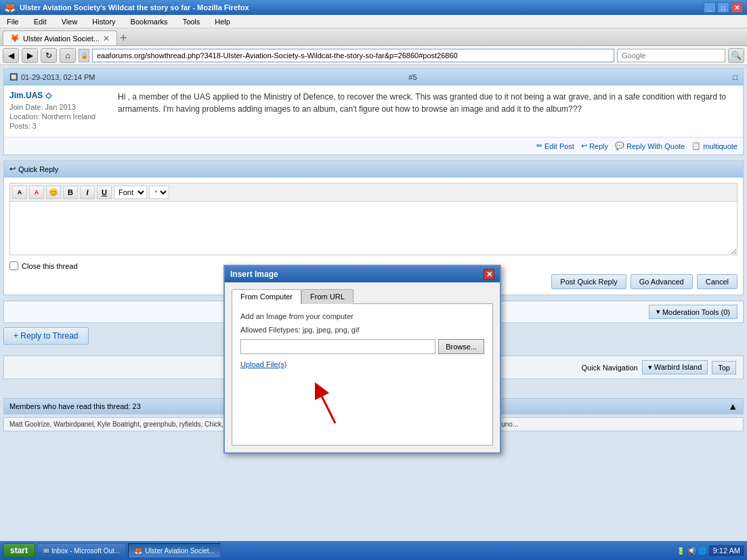  Describe the element at coordinates (589, 282) in the screenshot. I see `post-quick-reply-button: Post Quick Reply` at that location.